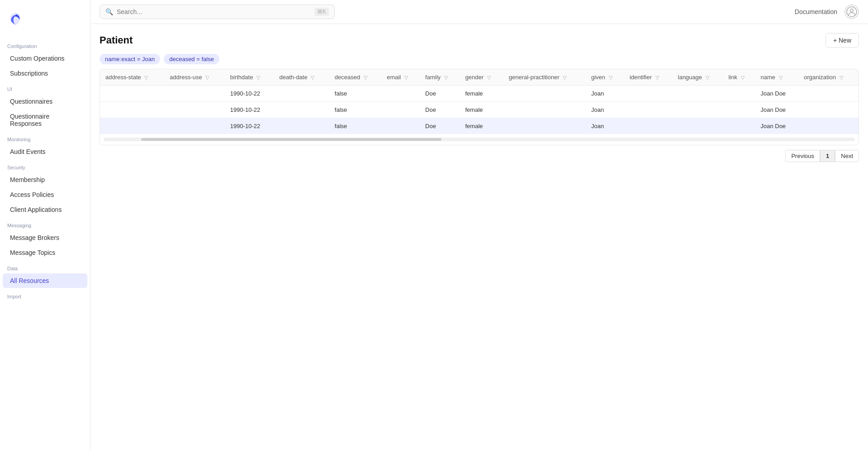 The image size is (868, 450). Describe the element at coordinates (45, 120) in the screenshot. I see `sidebar-item-questionnaire-responses: Questionnaire Responses` at that location.